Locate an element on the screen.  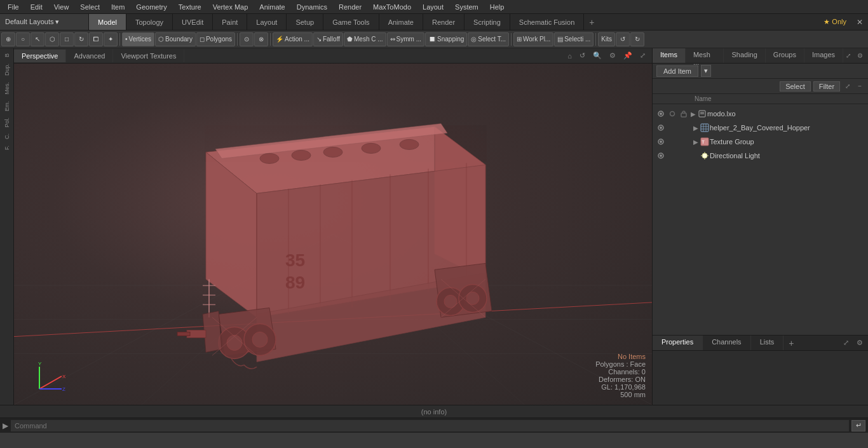
tree-item-texture-group: ▶ T Texture Group is located at coordinates (760, 142).